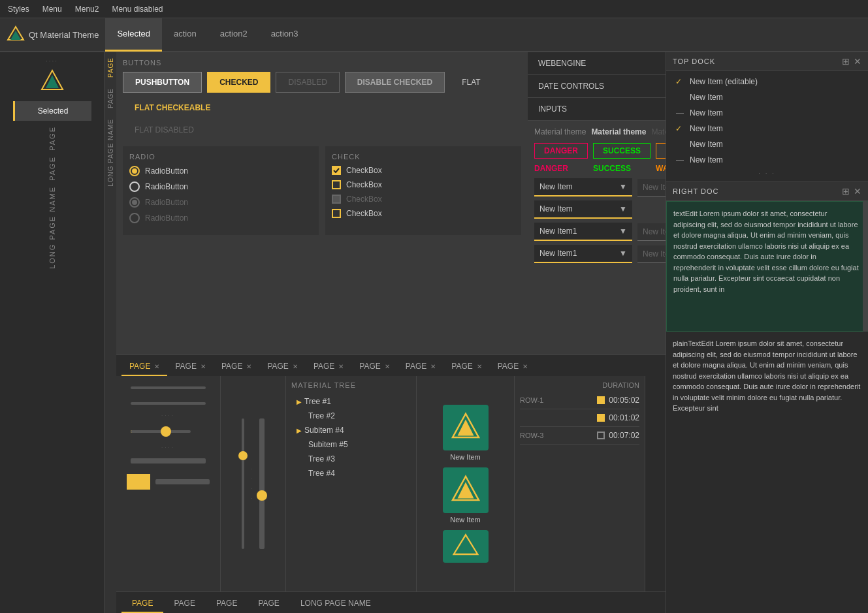 This screenshot has width=868, height=613. Describe the element at coordinates (374, 367) in the screenshot. I see `page-tab-5: PAGE ✕` at that location.